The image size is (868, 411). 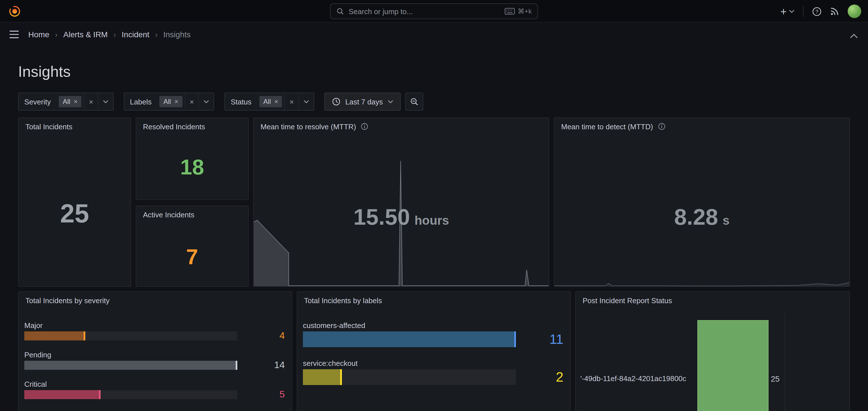 What do you see at coordinates (14, 34) in the screenshot?
I see `menu-toggle-button` at bounding box center [14, 34].